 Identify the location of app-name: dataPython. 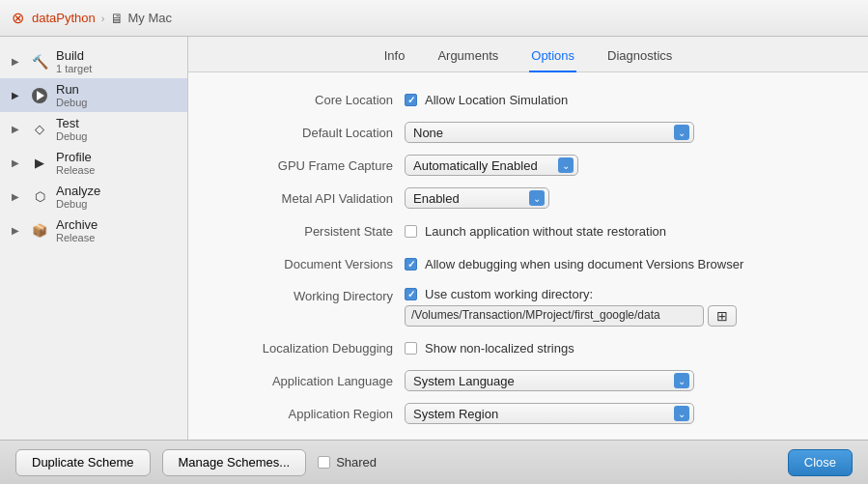
(64, 17).